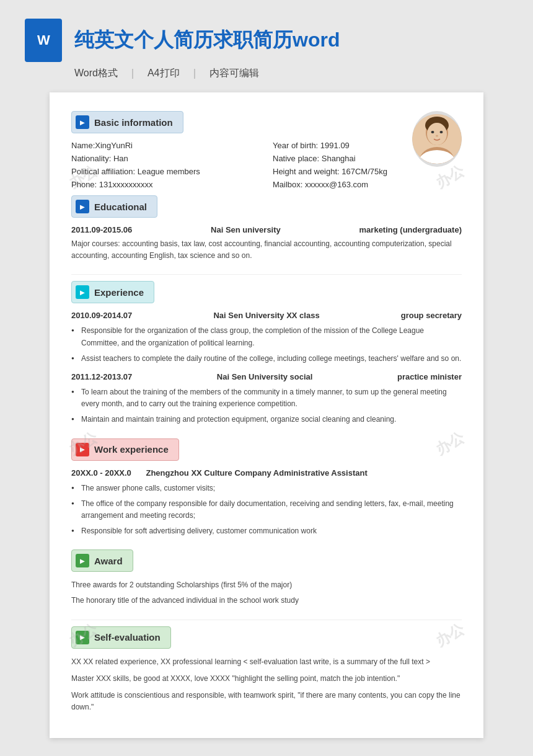 This screenshot has height=756, width=533. What do you see at coordinates (367, 171) in the screenshot?
I see `field-height: Height and weight: 167CM/75kg` at bounding box center [367, 171].